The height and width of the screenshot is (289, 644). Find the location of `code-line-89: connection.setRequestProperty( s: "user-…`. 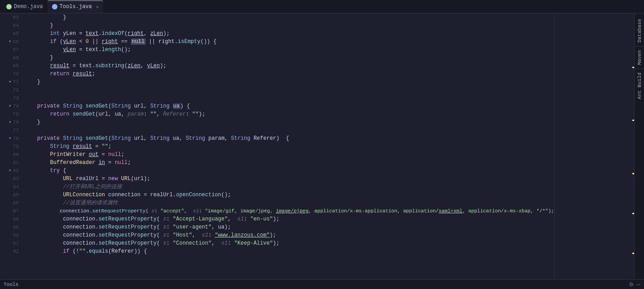

code-line-89: connection.setRequestProperty( s: "user-… is located at coordinates (289, 227).